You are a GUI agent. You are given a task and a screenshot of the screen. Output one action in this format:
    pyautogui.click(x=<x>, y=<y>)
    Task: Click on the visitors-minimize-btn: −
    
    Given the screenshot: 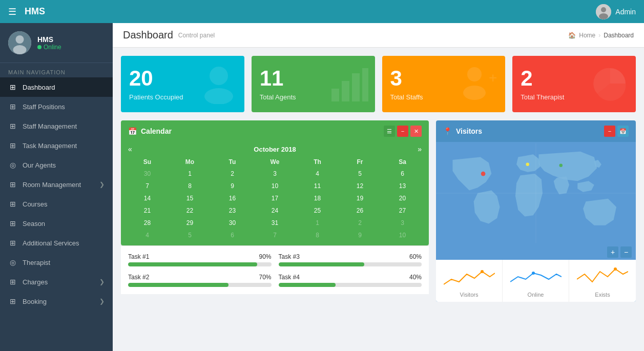 What is the action you would take?
    pyautogui.click(x=610, y=131)
    